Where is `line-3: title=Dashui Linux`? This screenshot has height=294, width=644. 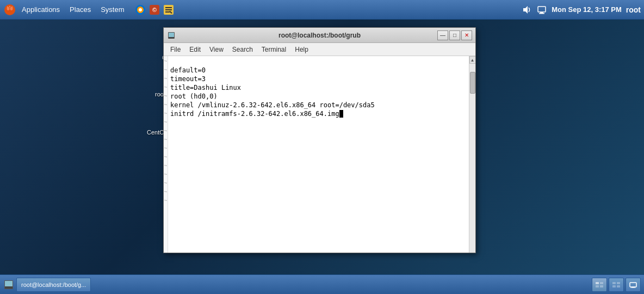 line-3: title=Dashui Linux is located at coordinates (206, 88).